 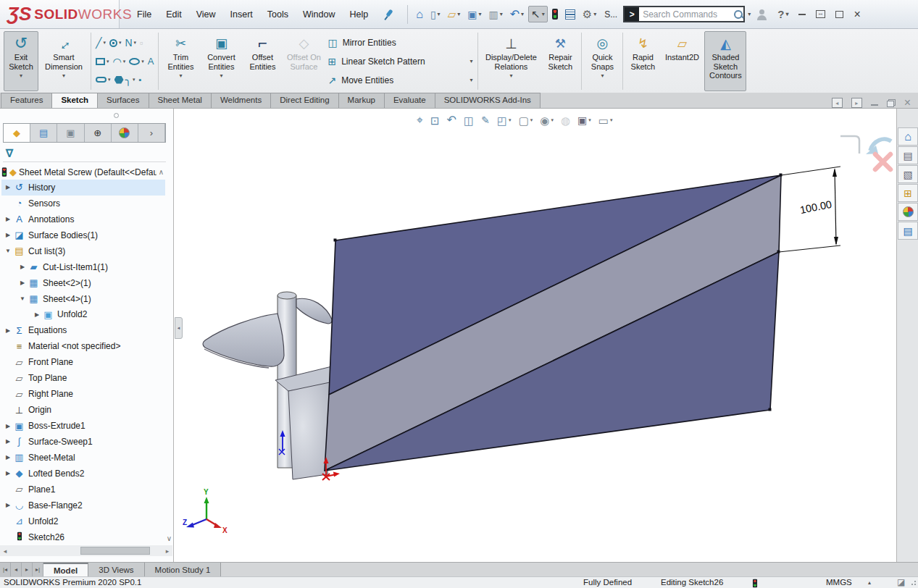 What do you see at coordinates (83, 474) in the screenshot?
I see `tree-item-lofted-bends2: ▶◆Lofted Bends2` at bounding box center [83, 474].